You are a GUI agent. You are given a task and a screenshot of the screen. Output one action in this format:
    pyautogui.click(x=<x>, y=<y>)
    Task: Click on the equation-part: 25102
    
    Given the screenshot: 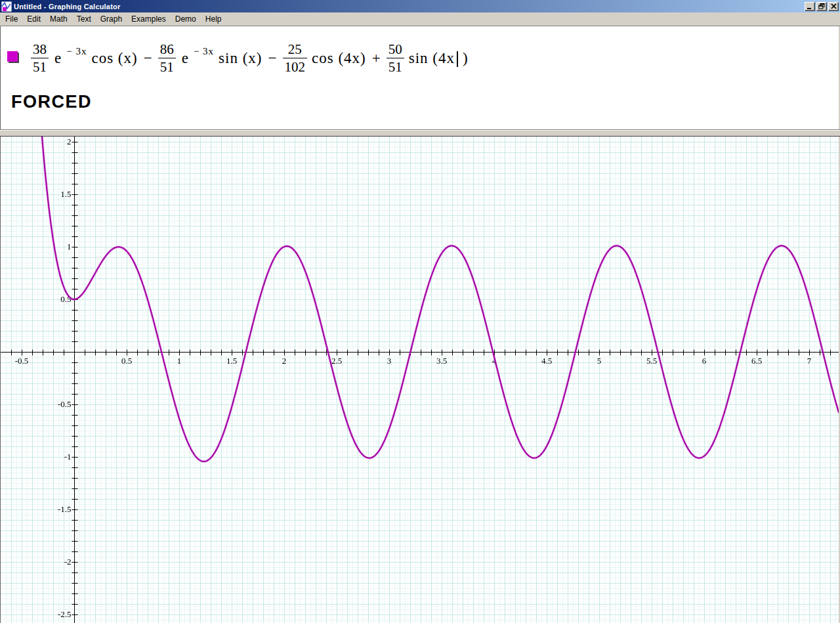 What is the action you would take?
    pyautogui.click(x=295, y=58)
    